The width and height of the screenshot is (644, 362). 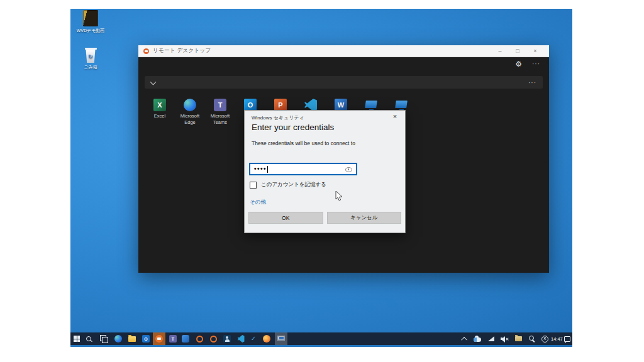 What do you see at coordinates (395, 116) in the screenshot?
I see `dialog-close-icon: ×` at bounding box center [395, 116].